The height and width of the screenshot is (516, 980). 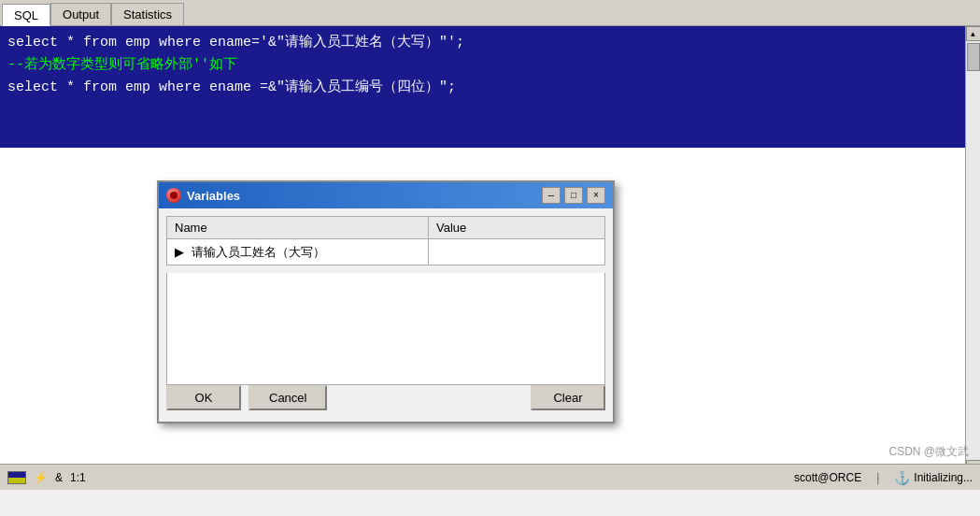 I want to click on variables-table: Name Value ▶ 请输入员工姓名（大写）, so click(x=386, y=241).